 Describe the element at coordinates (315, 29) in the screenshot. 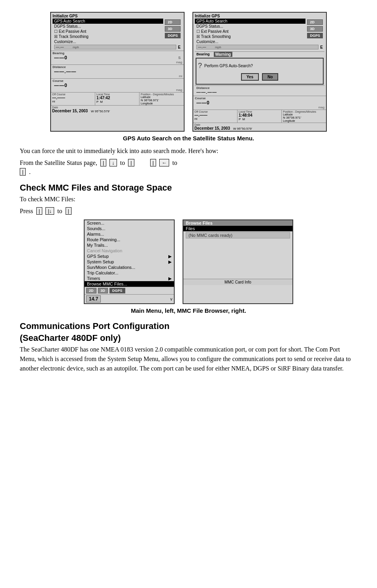

I see `gps-right-buttons: 2D 3D DGPS` at that location.